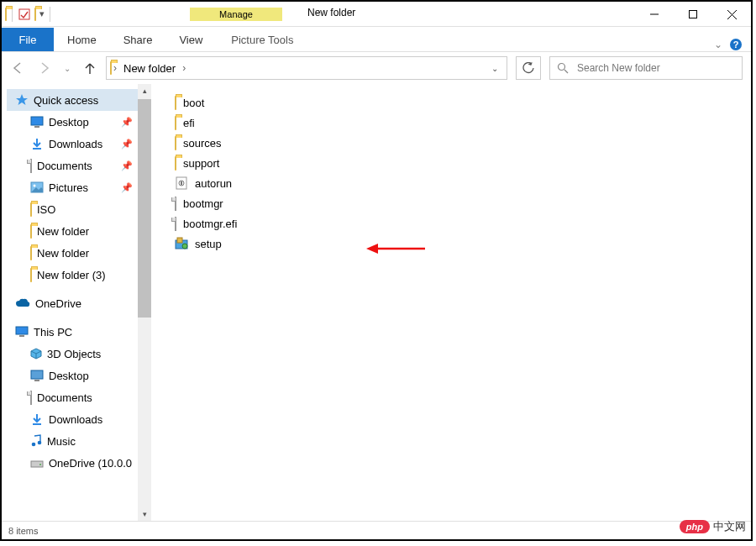 The image size is (756, 546). Describe the element at coordinates (463, 244) in the screenshot. I see `list-item: setup` at that location.